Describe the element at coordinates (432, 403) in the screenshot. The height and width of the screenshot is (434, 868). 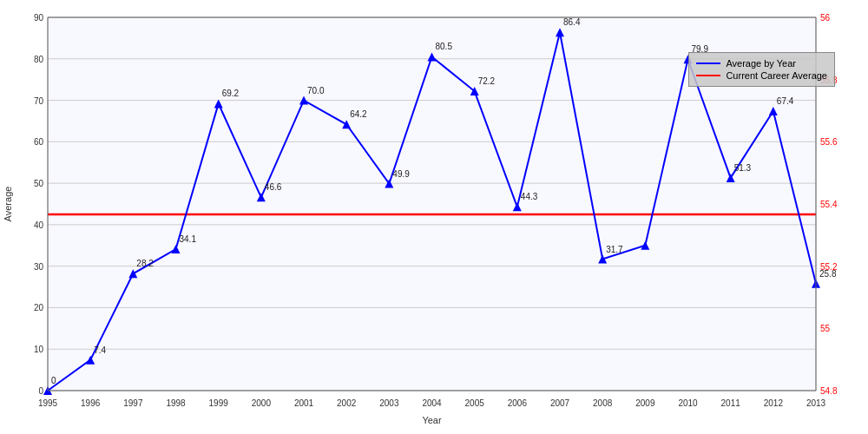
I see `svg-text: 2004` at that location.